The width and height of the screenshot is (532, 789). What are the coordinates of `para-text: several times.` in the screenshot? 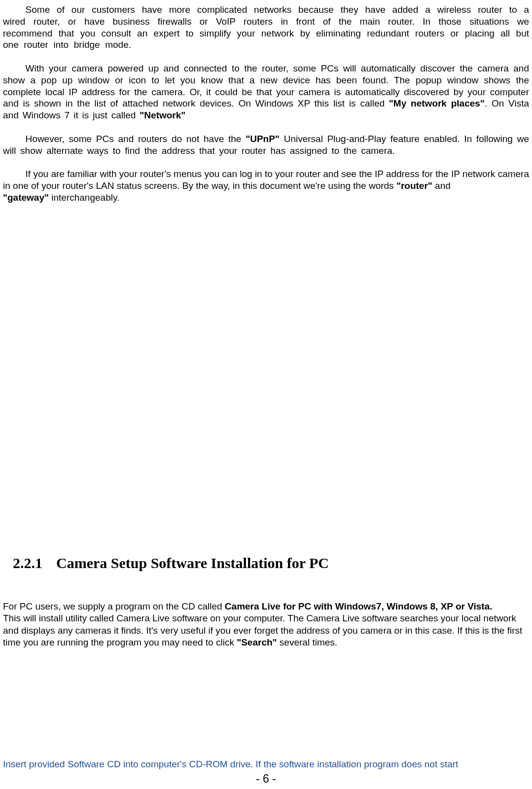 It's located at (307, 642).